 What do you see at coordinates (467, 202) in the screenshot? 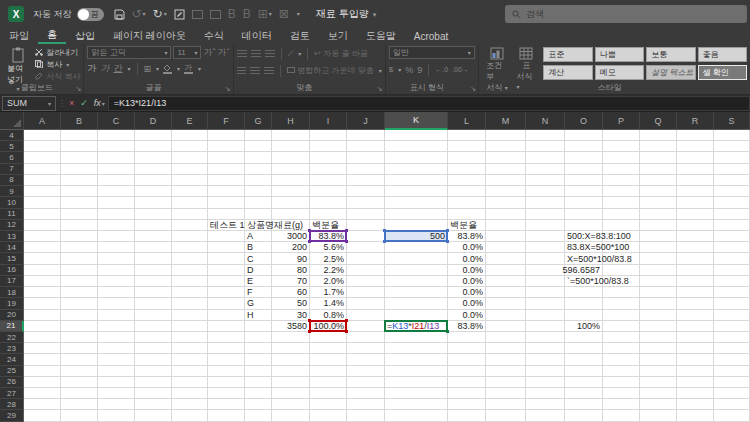
I see `cell-L10` at bounding box center [467, 202].